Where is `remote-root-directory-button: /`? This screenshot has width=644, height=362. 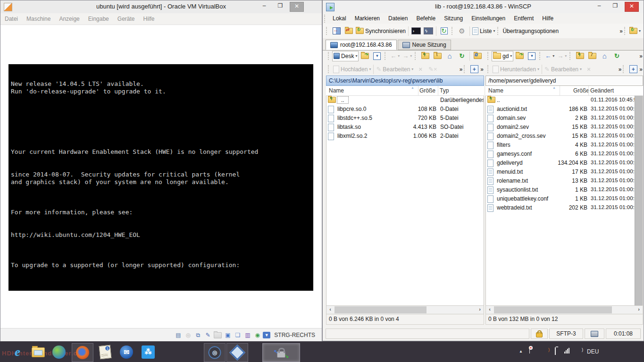
remote-root-directory-button: / is located at coordinates (592, 56).